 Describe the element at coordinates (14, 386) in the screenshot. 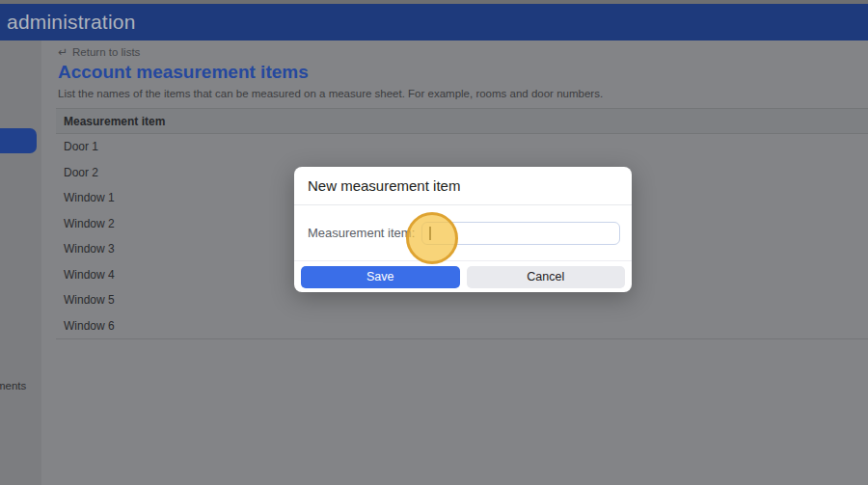

I see `sidebar-item-label-partial: ments` at that location.